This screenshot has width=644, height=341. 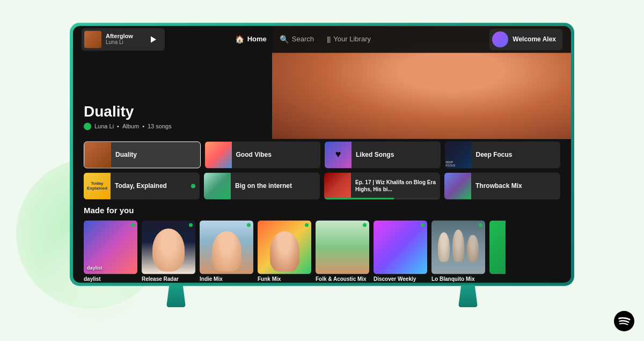 I want to click on discover-dot, so click(x=423, y=224).